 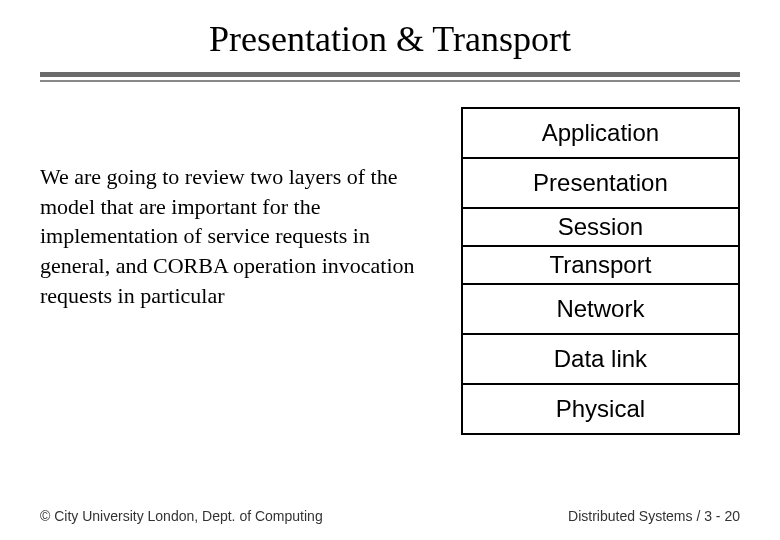 I want to click on body-paragraph: We are going to review two layers of the…, so click(x=236, y=236).